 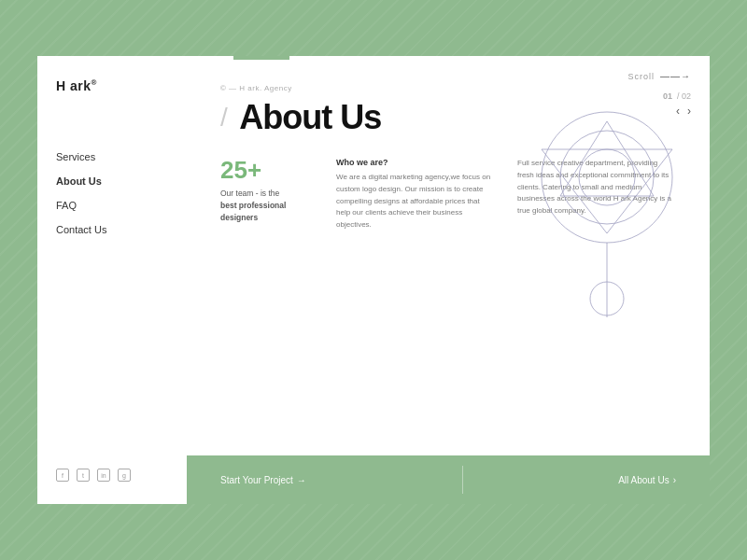 I want to click on logo-superscript: ®, so click(x=94, y=82).